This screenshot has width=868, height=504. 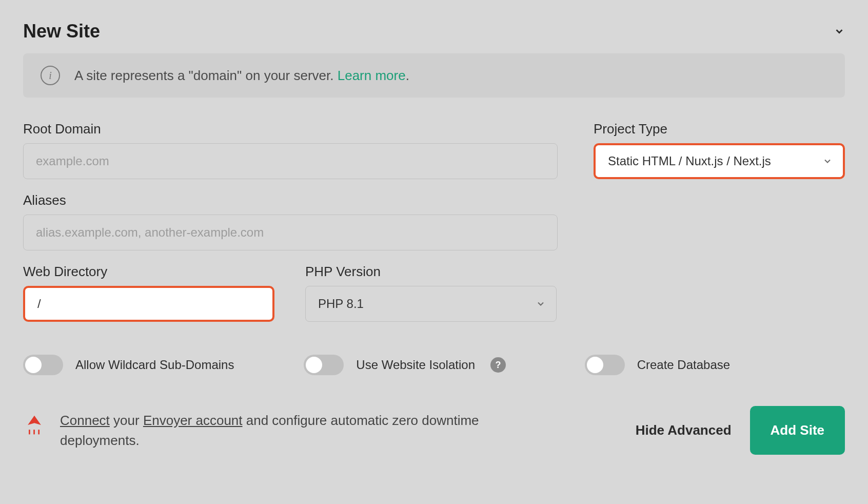 I want to click on php-version-field: PHP Version PHP 8.1, so click(x=431, y=293).